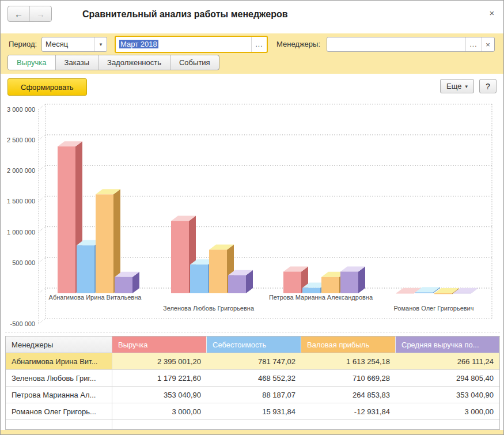 The width and height of the screenshot is (504, 435). I want to click on value-cell: 266 111,24, so click(448, 362).